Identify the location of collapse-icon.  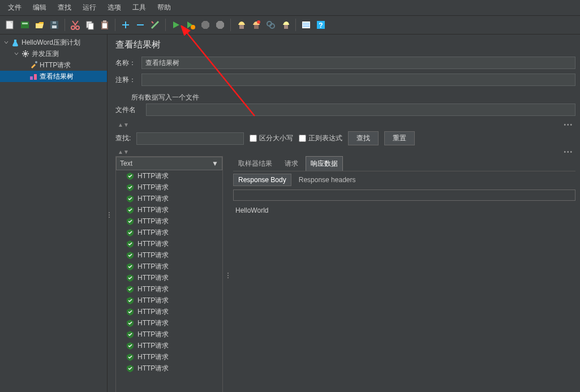
(140, 25).